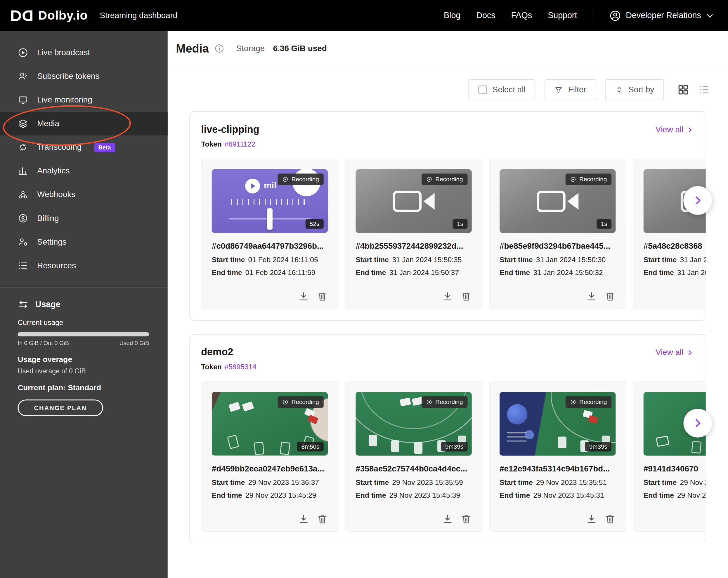 The height and width of the screenshot is (578, 728). What do you see at coordinates (610, 296) in the screenshot?
I see `trash-icon` at bounding box center [610, 296].